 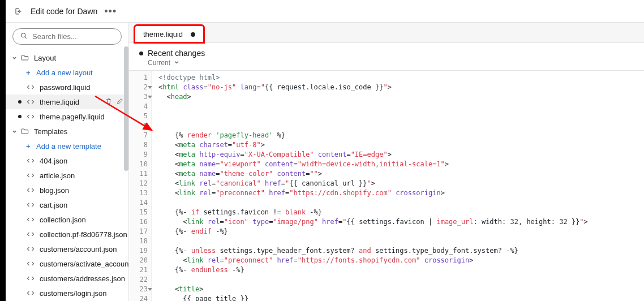 What do you see at coordinates (67, 278) in the screenshot?
I see `file-item: customers/addresses.json` at bounding box center [67, 278].